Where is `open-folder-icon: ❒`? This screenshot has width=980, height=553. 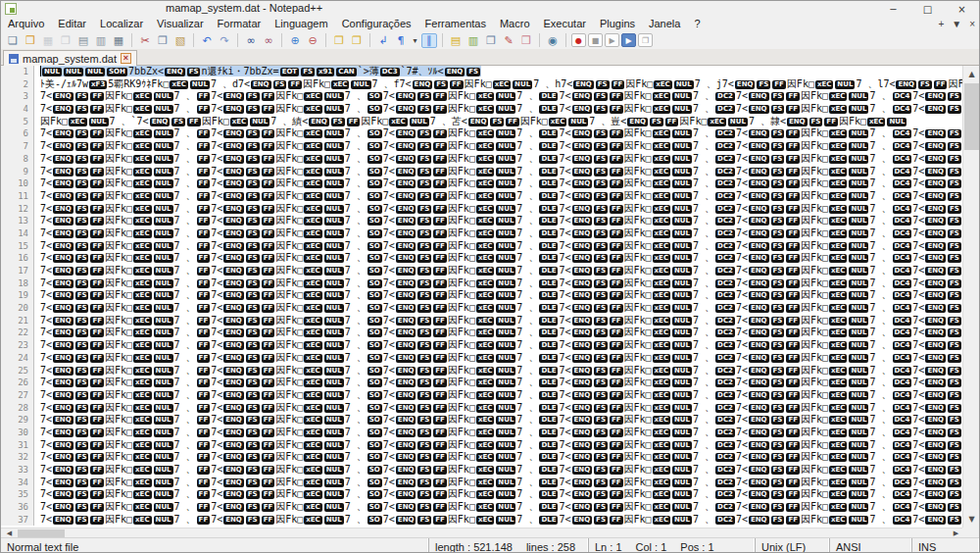
open-folder-icon: ❒ is located at coordinates (30, 41).